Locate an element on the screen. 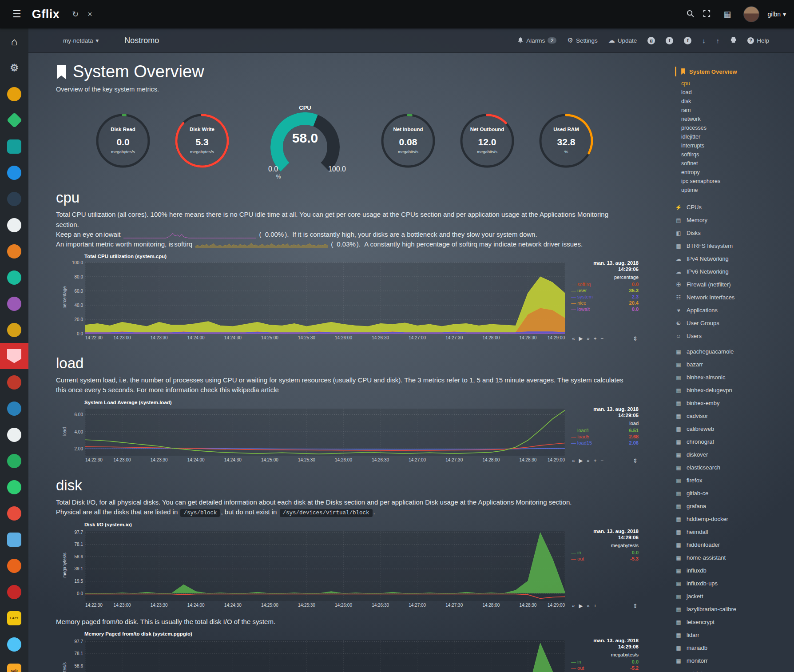  nav-sub-item: cpu is located at coordinates (738, 84).